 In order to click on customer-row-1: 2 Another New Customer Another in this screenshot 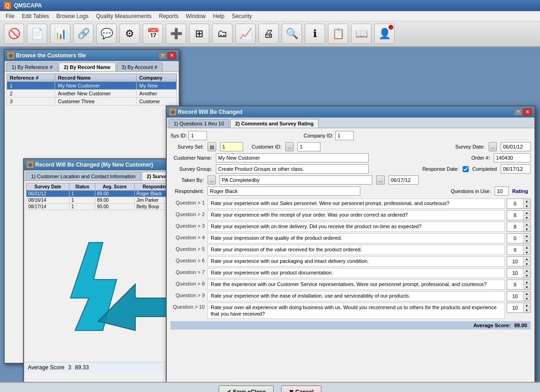, I will do `click(92, 93)`.